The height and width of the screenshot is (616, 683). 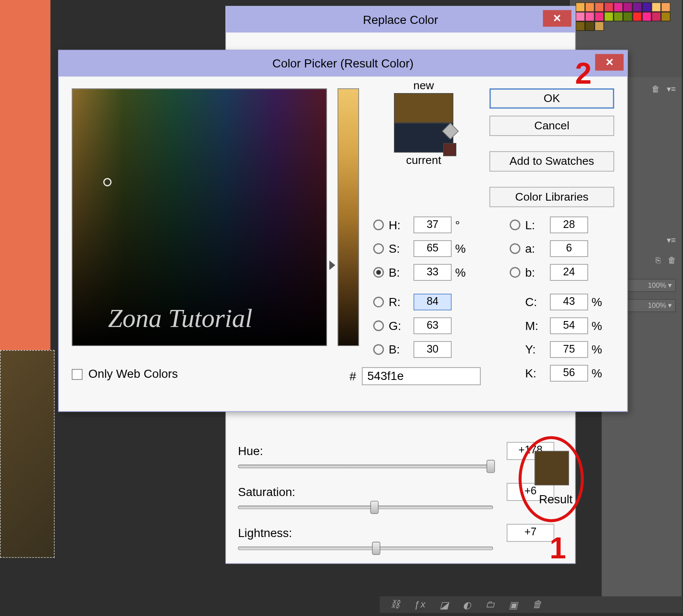 What do you see at coordinates (445, 604) in the screenshot?
I see `mask-icon: ◪` at bounding box center [445, 604].